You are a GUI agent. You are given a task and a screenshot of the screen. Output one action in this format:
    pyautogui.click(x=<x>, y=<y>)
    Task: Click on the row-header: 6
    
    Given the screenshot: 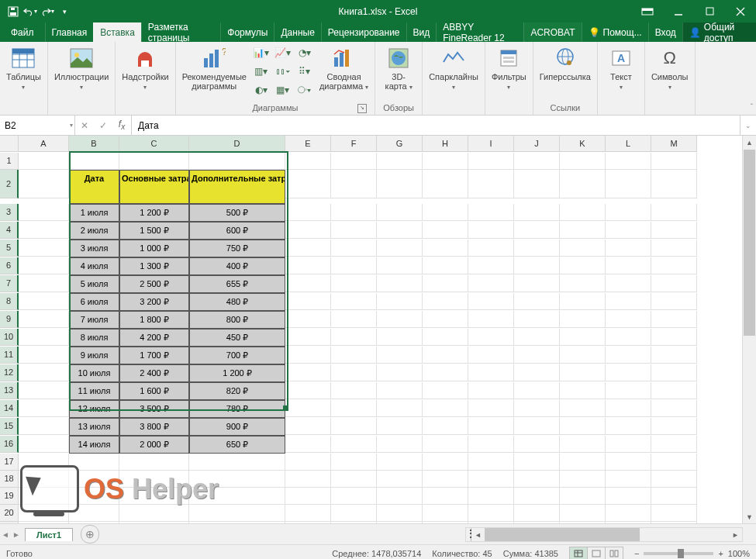 What is the action you would take?
    pyautogui.click(x=9, y=266)
    